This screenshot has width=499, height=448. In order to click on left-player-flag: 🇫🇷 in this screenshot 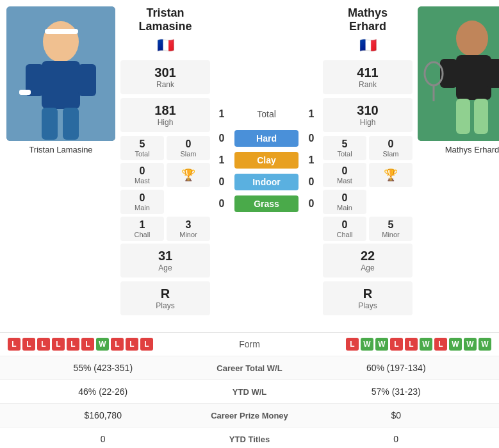, I will do `click(165, 46)`.